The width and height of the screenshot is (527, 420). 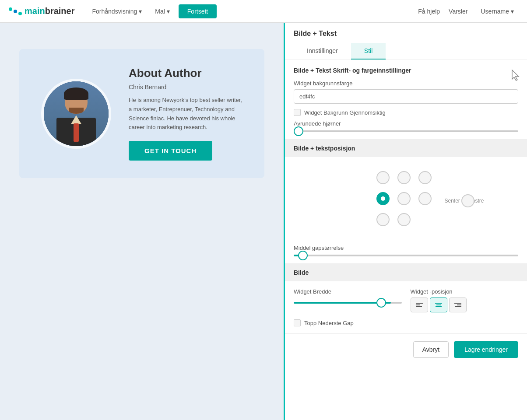 I want to click on pos-radio-bot-center, so click(x=383, y=220).